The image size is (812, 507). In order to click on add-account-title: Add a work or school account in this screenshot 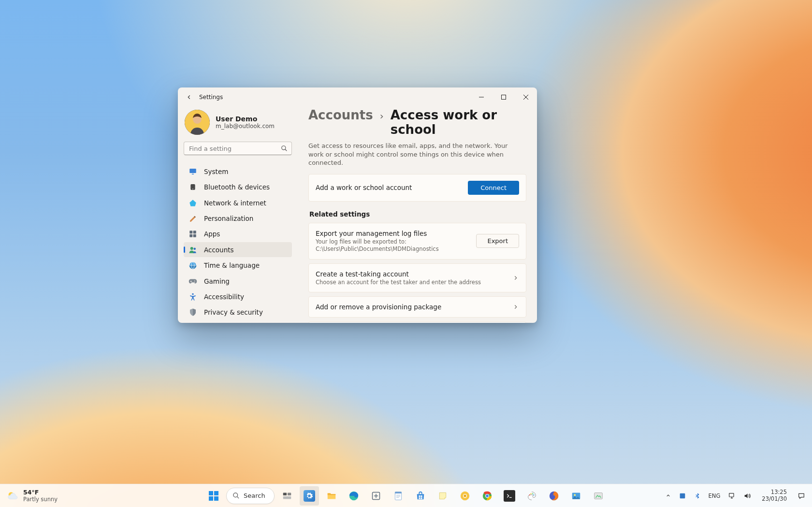, I will do `click(389, 188)`.